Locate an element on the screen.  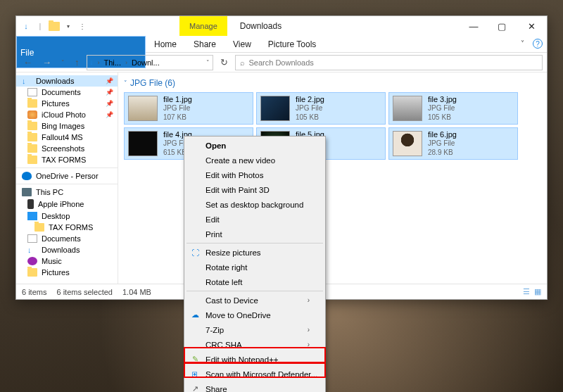
sidebar-item-downloads: ↓Downloads📌 is located at coordinates (67, 81).